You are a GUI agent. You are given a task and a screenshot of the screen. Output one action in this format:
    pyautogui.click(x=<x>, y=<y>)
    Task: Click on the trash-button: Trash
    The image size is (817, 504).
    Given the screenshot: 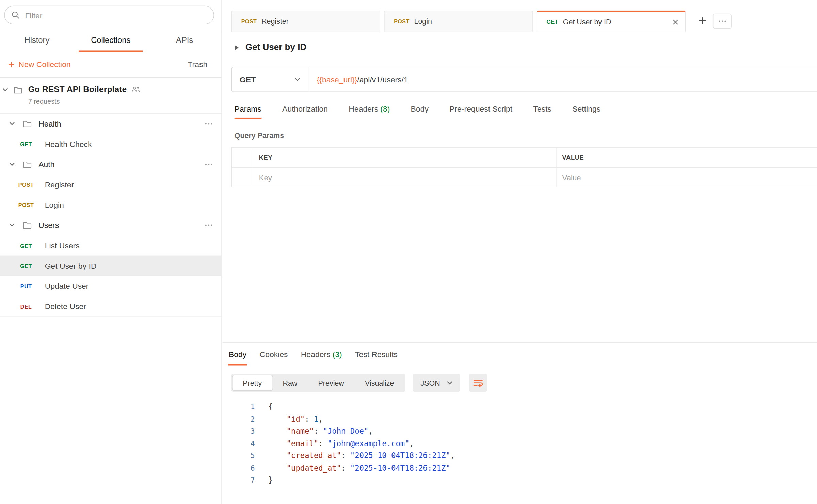 What is the action you would take?
    pyautogui.click(x=197, y=64)
    